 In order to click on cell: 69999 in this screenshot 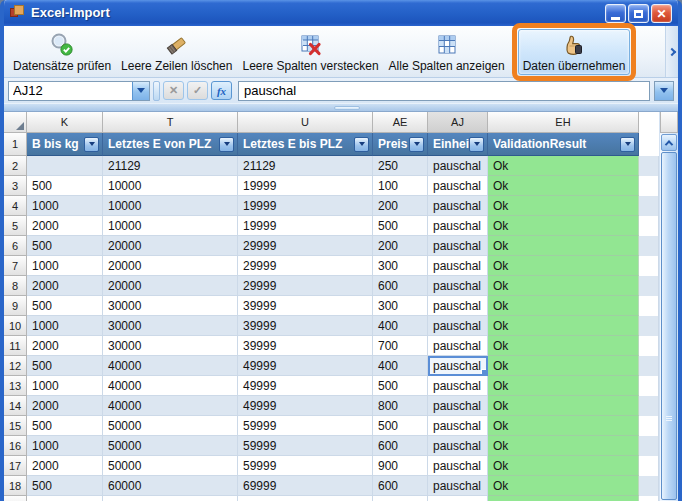, I will do `click(306, 498)`.